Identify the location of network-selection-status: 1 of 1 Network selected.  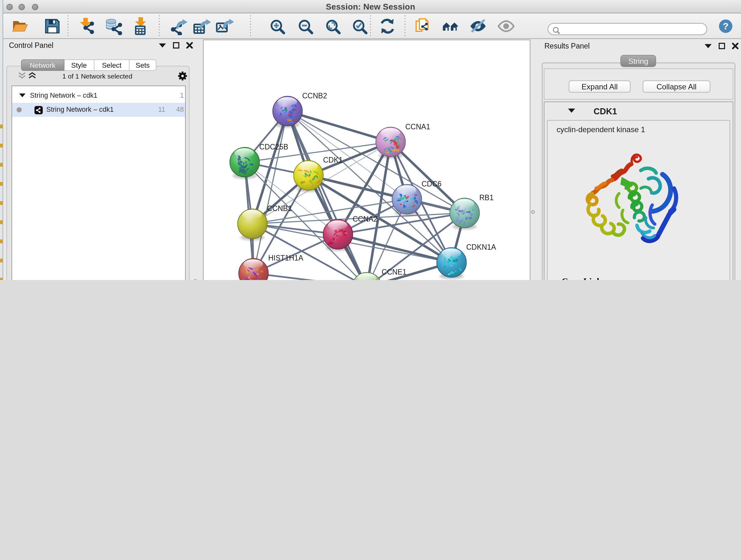
(97, 76).